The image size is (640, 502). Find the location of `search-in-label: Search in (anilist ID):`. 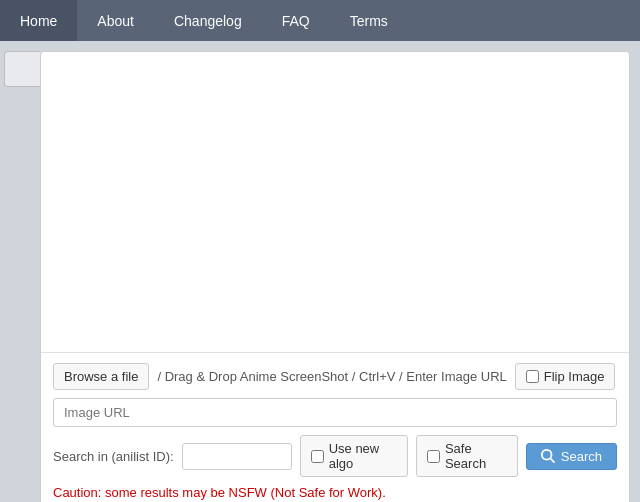

search-in-label: Search in (anilist ID): is located at coordinates (114, 456).